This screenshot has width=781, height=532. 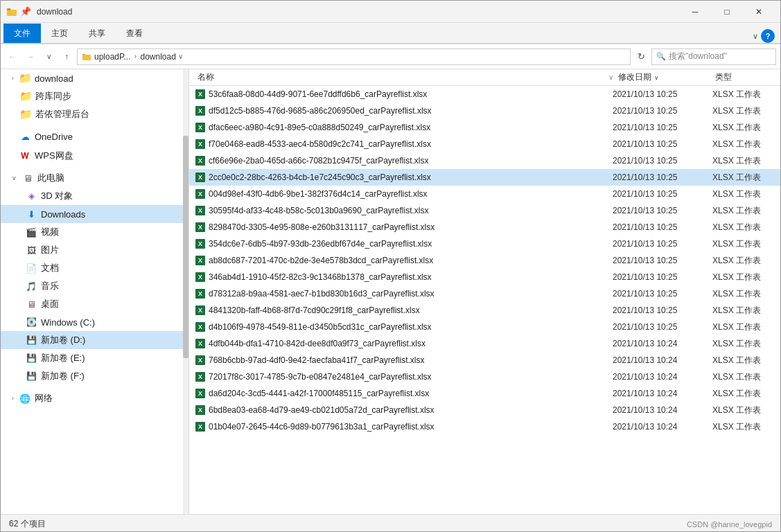 I want to click on drive-icon: 💾, so click(x=31, y=358).